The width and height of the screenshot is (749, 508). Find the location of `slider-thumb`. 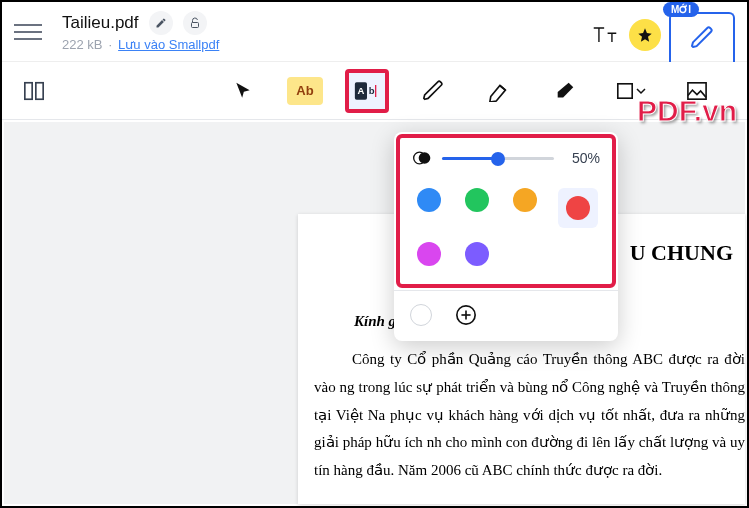

slider-thumb is located at coordinates (498, 159).